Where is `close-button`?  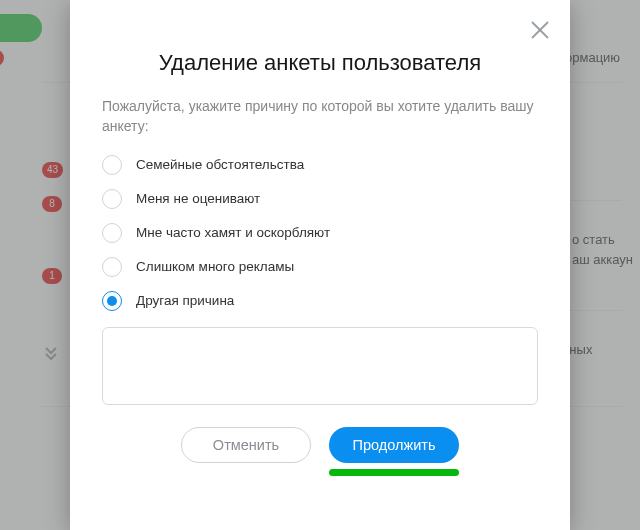
close-button is located at coordinates (540, 30).